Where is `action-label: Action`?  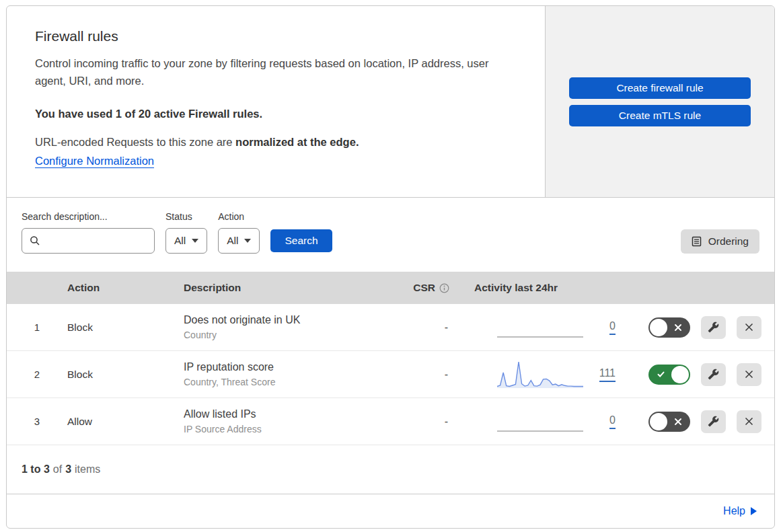
action-label: Action is located at coordinates (239, 217).